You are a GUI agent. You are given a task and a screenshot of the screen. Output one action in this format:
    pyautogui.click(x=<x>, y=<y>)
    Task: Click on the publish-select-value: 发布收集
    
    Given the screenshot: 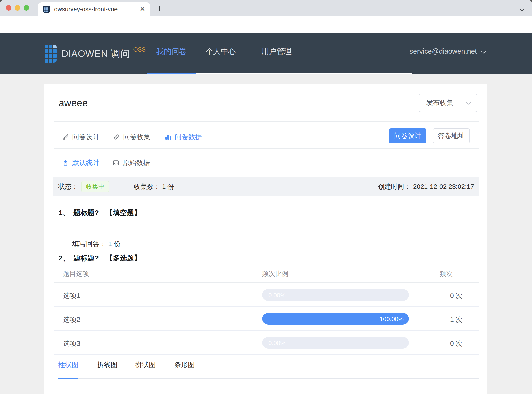 What is the action you would take?
    pyautogui.click(x=440, y=103)
    